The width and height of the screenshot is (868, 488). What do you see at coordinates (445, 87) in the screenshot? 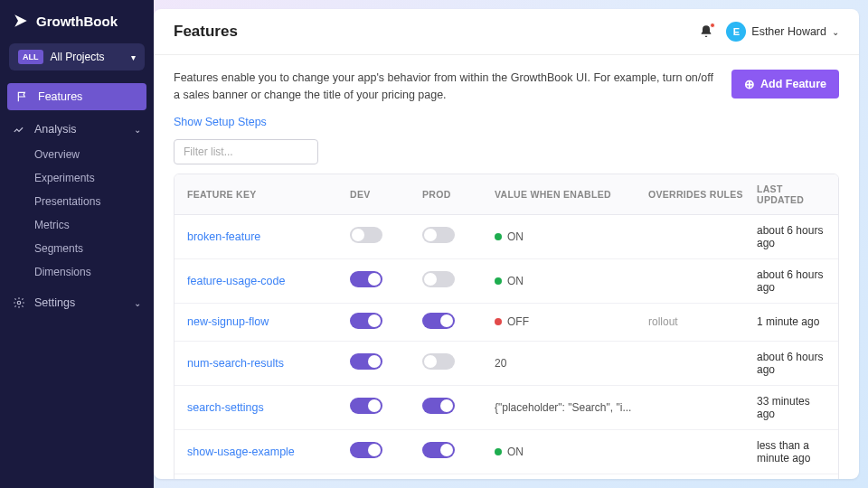
I see `intro-text: Features enable you to change your app's…` at bounding box center [445, 87].